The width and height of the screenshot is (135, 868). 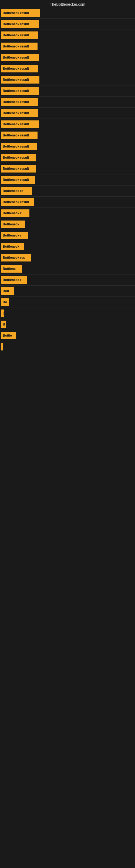 What do you see at coordinates (68, 4) in the screenshot?
I see `header: TheBottlenecker.com` at bounding box center [68, 4].